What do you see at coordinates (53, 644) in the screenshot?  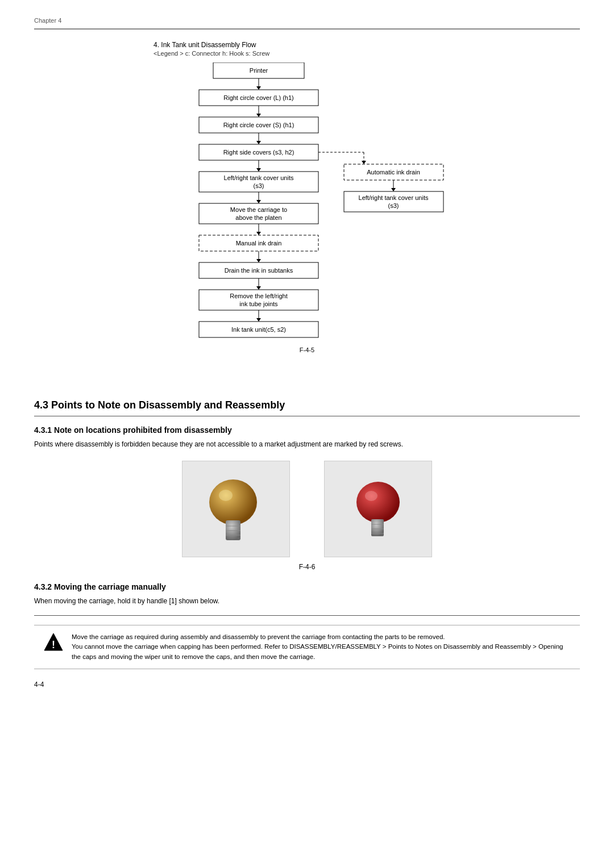 I see `warning-icon: !` at bounding box center [53, 644].